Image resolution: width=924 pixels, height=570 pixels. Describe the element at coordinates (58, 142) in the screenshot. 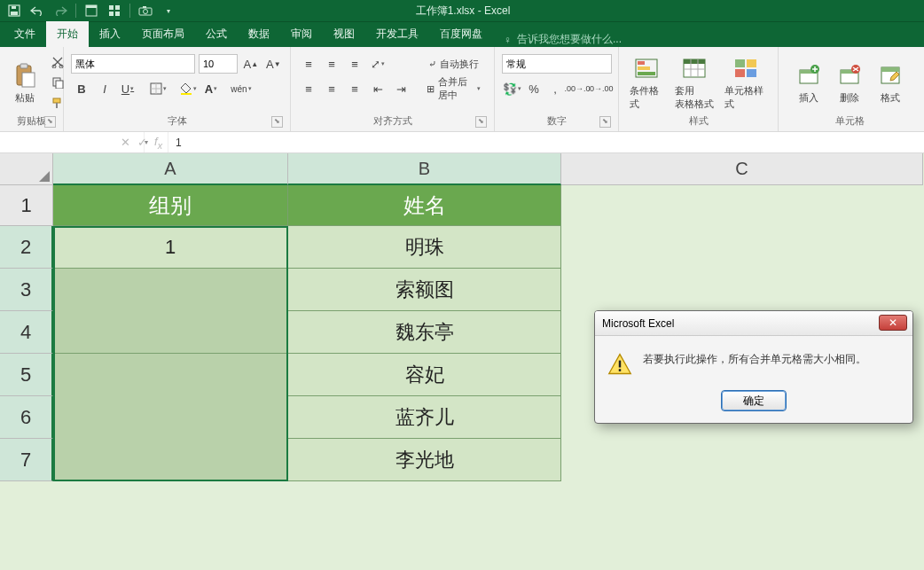

I see `name-box: ▾` at that location.